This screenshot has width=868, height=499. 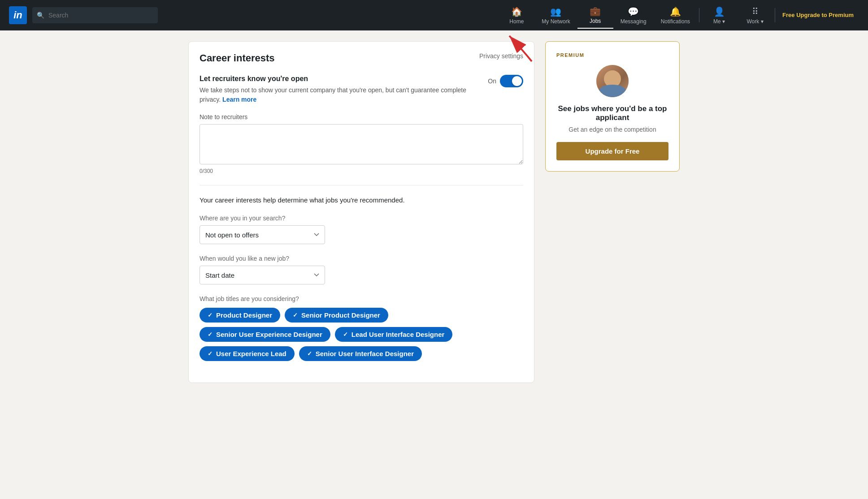 What do you see at coordinates (339, 79) in the screenshot?
I see `recruiter-heading: Let recruiters know you're open` at bounding box center [339, 79].